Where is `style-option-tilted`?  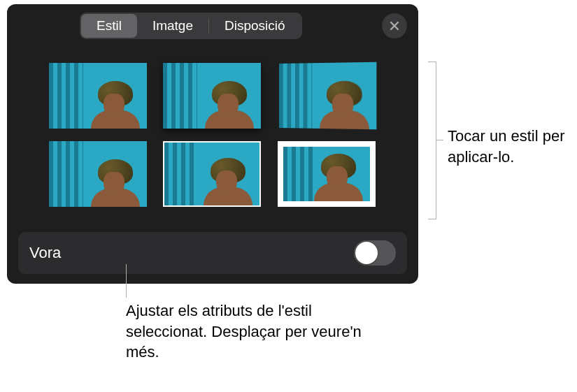
style-option-tilted is located at coordinates (327, 96).